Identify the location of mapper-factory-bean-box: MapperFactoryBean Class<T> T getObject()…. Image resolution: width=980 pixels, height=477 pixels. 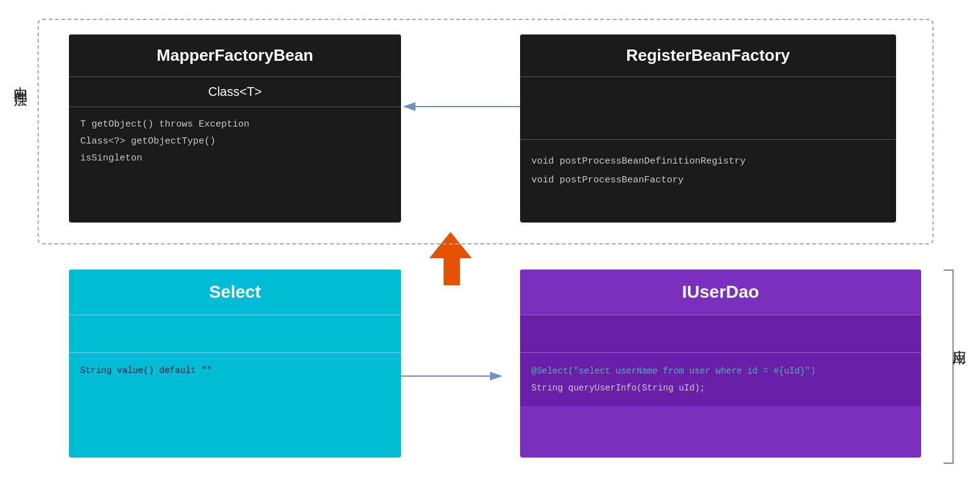
(235, 128).